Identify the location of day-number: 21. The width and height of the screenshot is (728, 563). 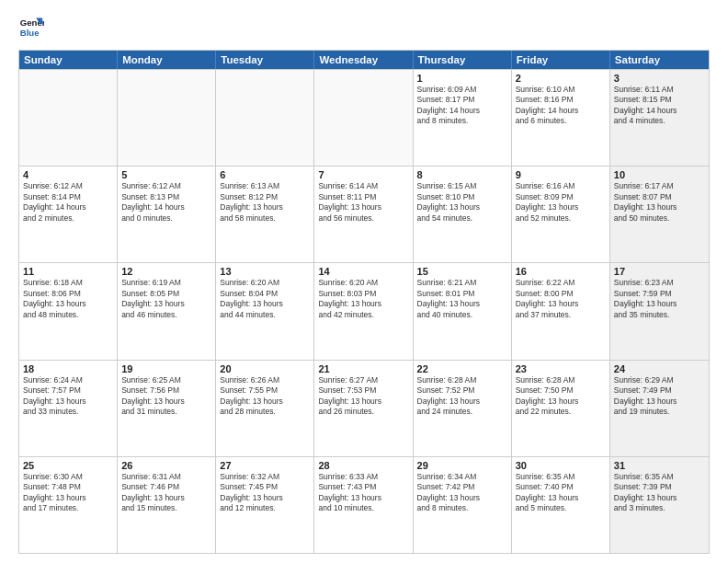
(363, 369).